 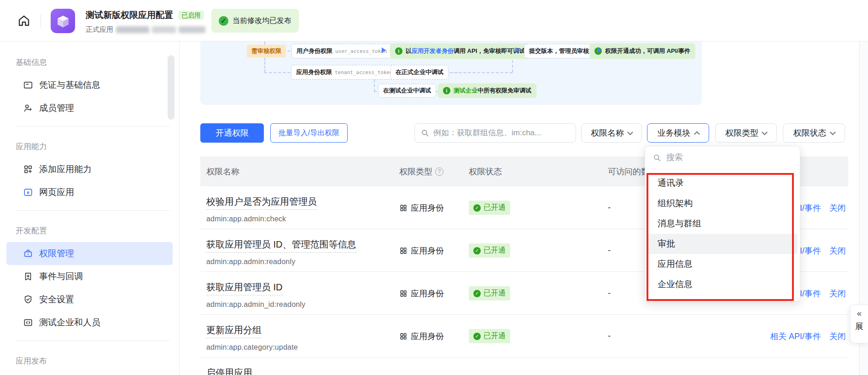 I want to click on test-company-link: 测试企业, so click(x=466, y=90).